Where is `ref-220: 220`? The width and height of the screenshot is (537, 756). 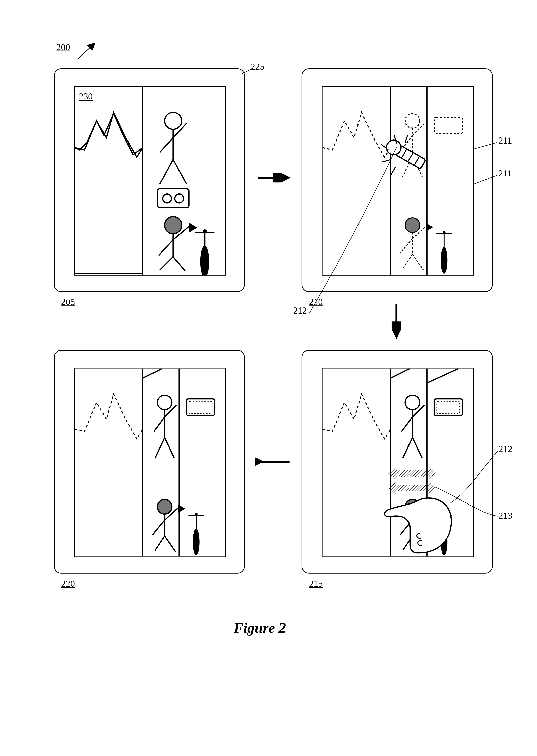 ref-220: 220 is located at coordinates (68, 584).